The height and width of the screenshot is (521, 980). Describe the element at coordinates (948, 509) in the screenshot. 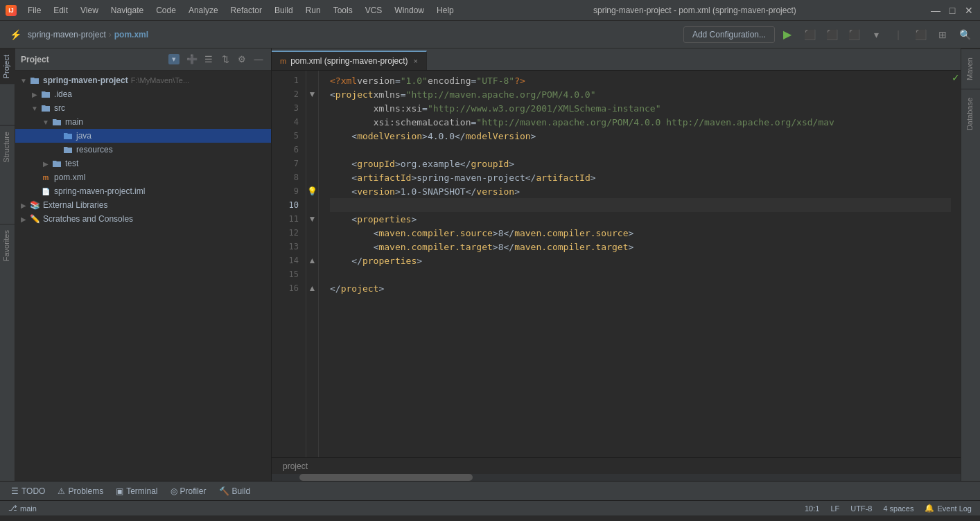

I see `event-log-button: 🔔 Event Log` at that location.